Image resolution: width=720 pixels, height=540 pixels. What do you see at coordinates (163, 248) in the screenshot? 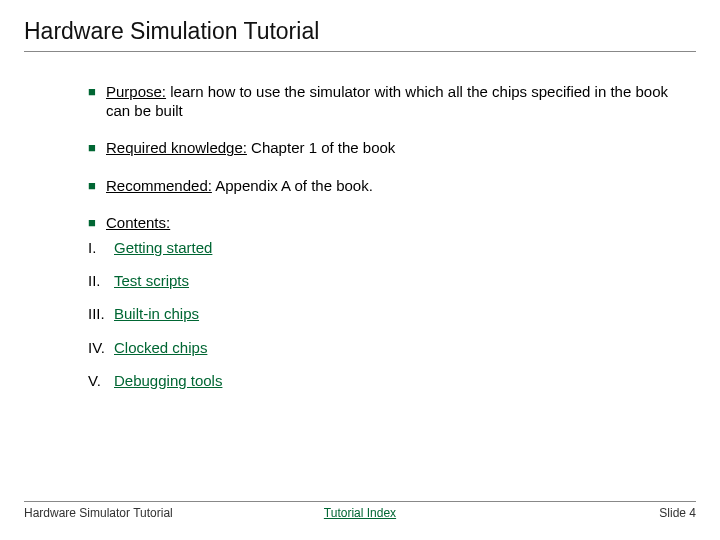
I see `link-getting-started: Getting started` at bounding box center [163, 248].